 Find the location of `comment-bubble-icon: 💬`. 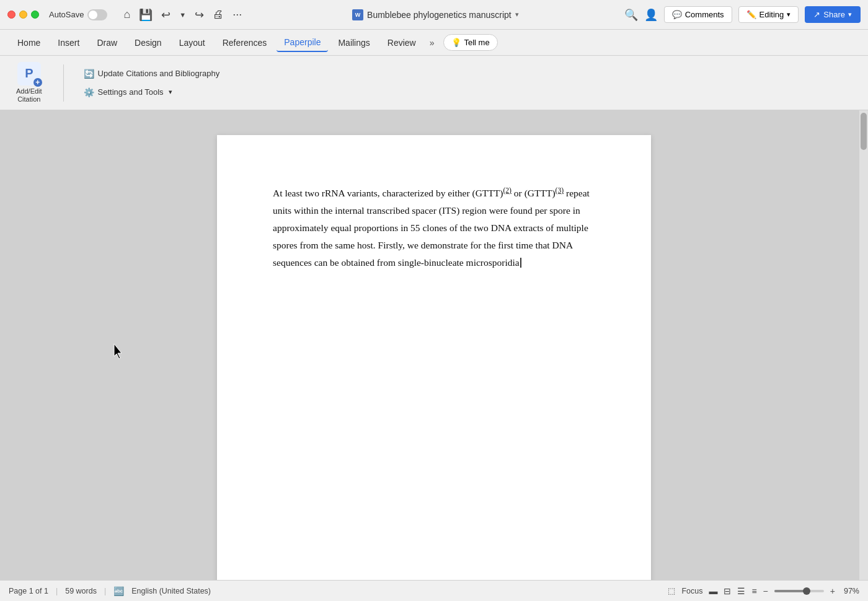

comment-bubble-icon: 💬 is located at coordinates (677, 15).